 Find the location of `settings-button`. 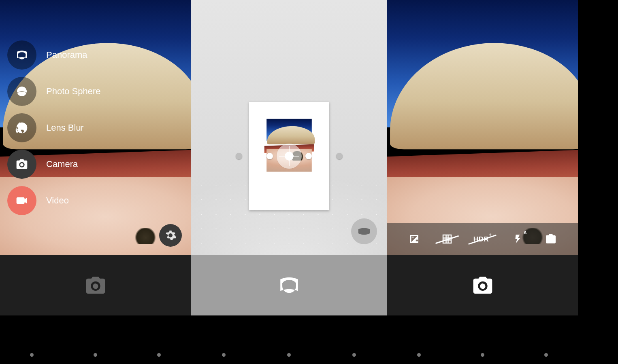

settings-button is located at coordinates (170, 235).